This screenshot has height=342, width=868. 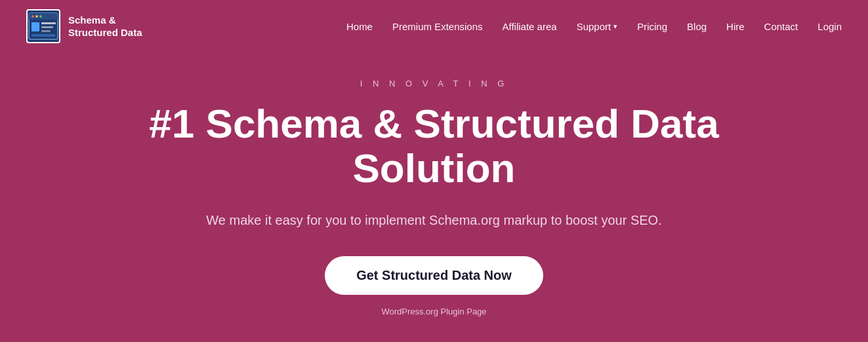 What do you see at coordinates (105, 26) in the screenshot?
I see `brand-name: Schema & Structured Data` at bounding box center [105, 26].